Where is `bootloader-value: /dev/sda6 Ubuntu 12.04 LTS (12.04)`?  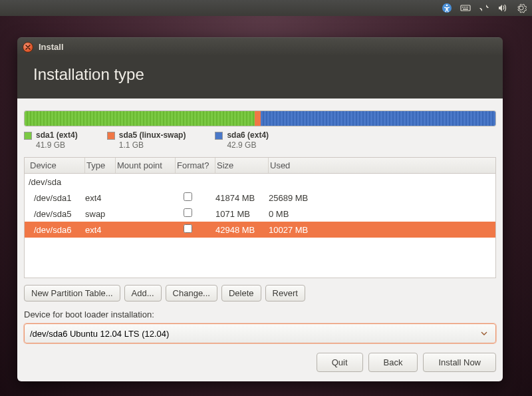
bootloader-value: /dev/sda6 Ubuntu 12.04 LTS (12.04) is located at coordinates (100, 334).